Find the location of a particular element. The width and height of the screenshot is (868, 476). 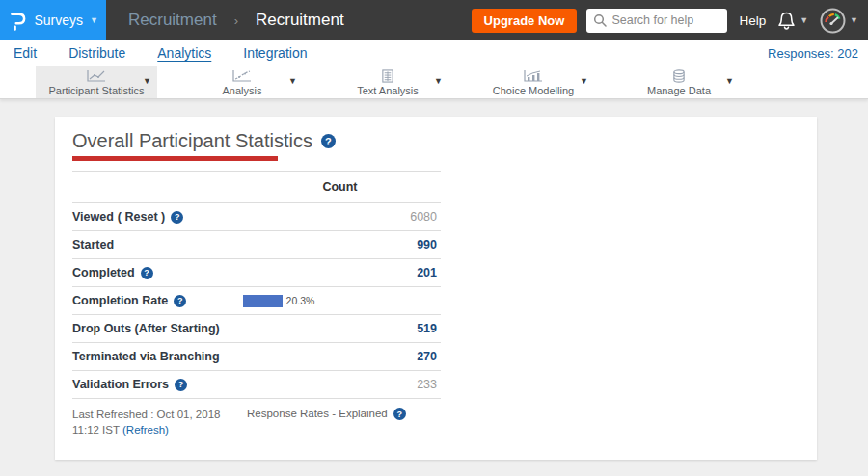

table-header-row: Count is located at coordinates (257, 187).